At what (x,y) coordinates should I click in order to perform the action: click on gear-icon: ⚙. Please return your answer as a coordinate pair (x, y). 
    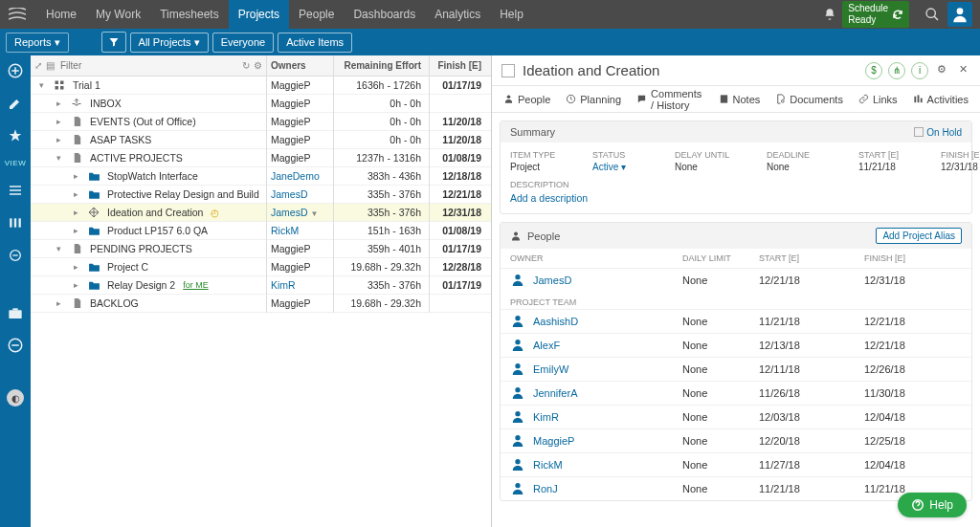
    Looking at the image, I should click on (258, 65).